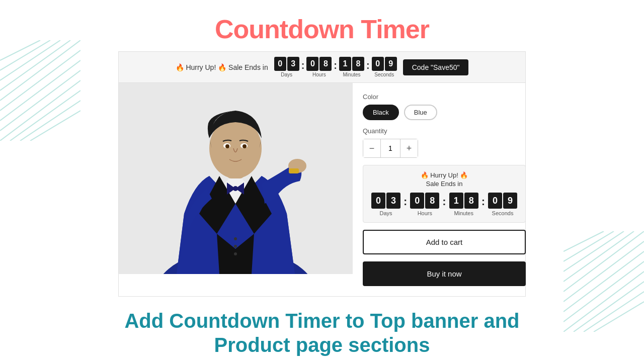 This screenshot has height=362, width=644. What do you see at coordinates (444, 131) in the screenshot?
I see `quantity-label: Quantity` at bounding box center [444, 131].